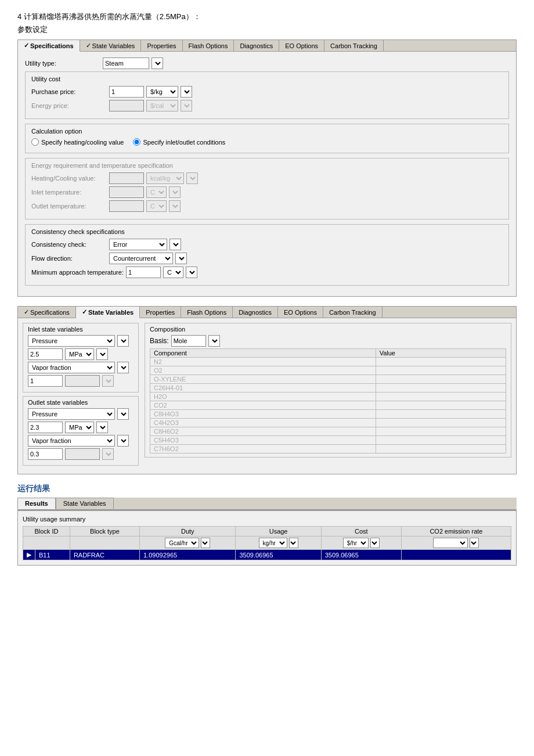 The height and width of the screenshot is (756, 534). What do you see at coordinates (71, 368) in the screenshot?
I see `inlet-vapor-fraction-select: Vapor fraction` at bounding box center [71, 368].